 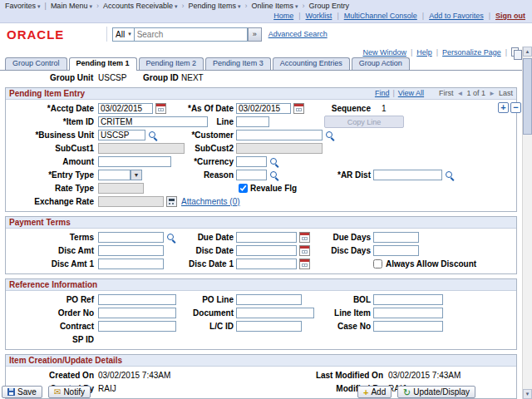 I want to click on section-title: Pending Item Entry, so click(x=47, y=93).